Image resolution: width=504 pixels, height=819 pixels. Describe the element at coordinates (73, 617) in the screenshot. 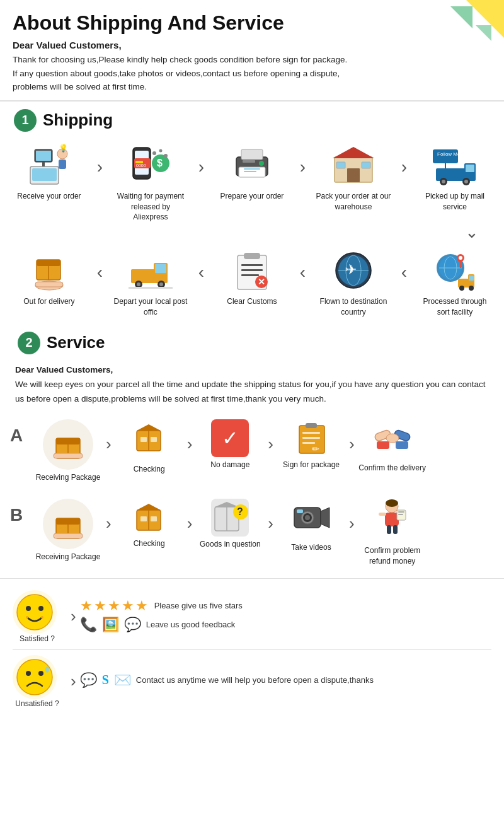

I see `satisfied-arrow: ›` at that location.